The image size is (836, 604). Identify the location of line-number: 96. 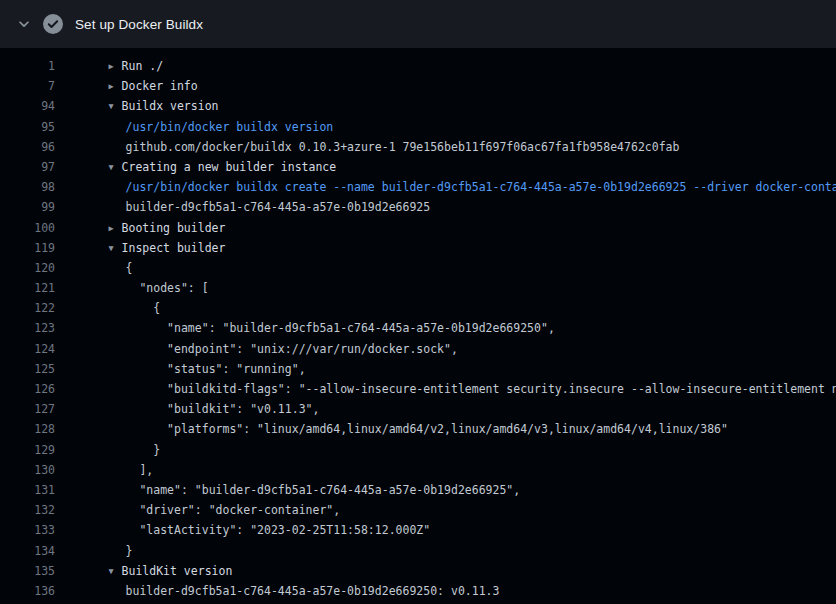
(28, 147).